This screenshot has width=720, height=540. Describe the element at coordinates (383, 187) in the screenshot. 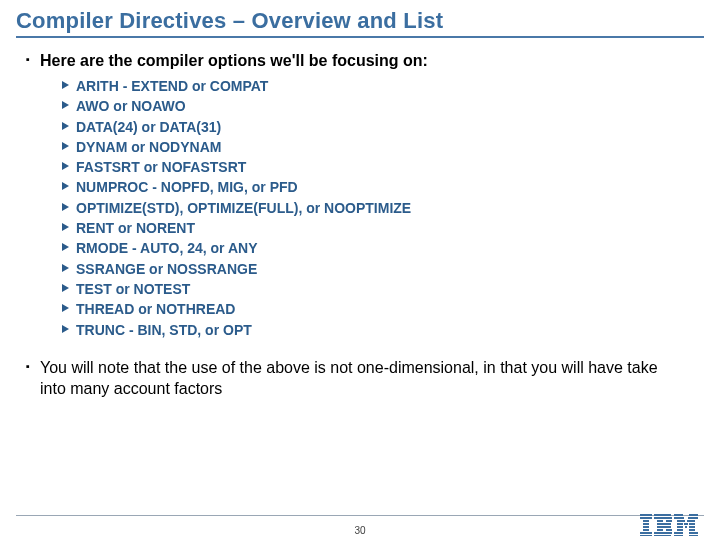

I see `list-item: NUMPROC - NOPFD, MIG, or PFD` at that location.